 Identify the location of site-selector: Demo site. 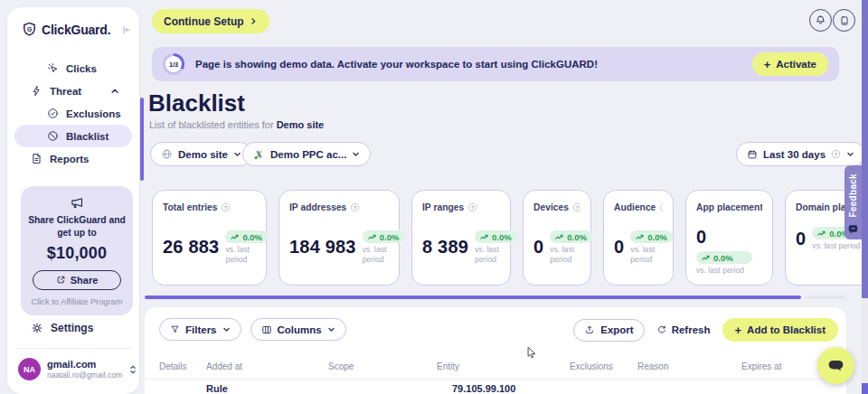
(201, 154).